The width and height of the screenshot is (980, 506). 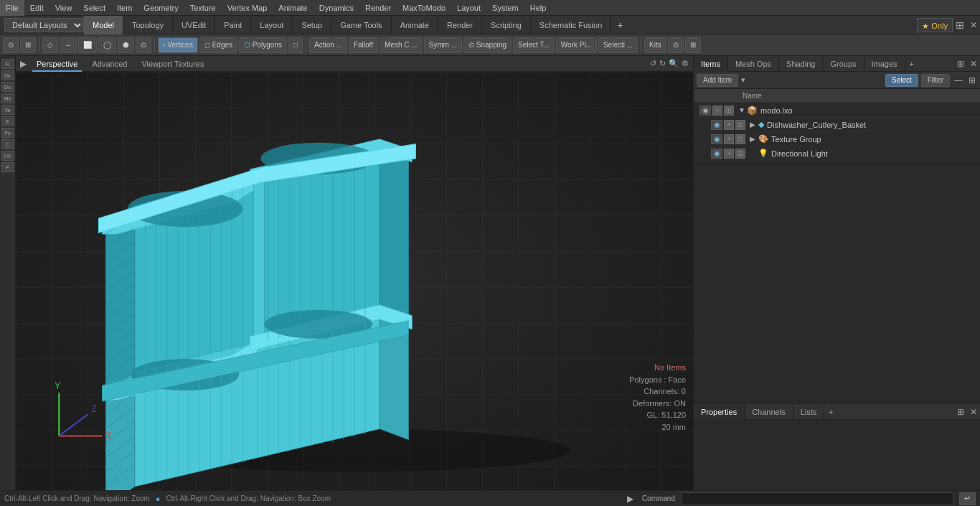 I want to click on select-button: Select, so click(x=902, y=80).